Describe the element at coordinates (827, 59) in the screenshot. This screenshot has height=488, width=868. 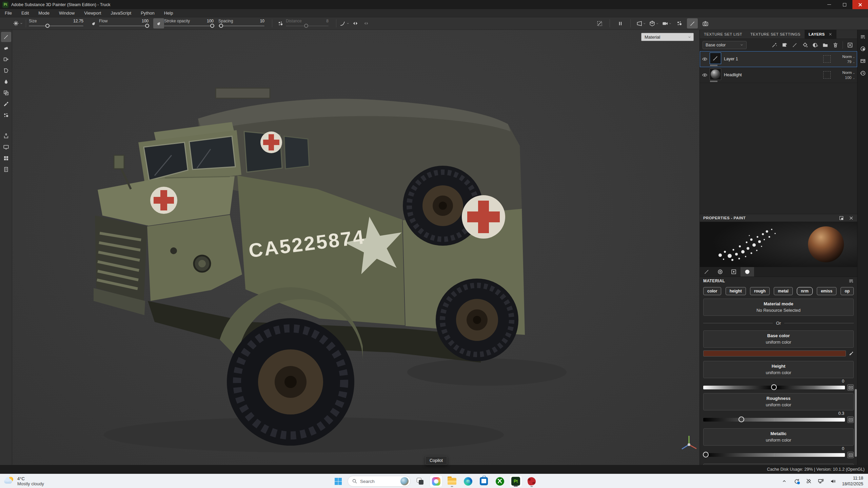
I see `mask-slot` at that location.